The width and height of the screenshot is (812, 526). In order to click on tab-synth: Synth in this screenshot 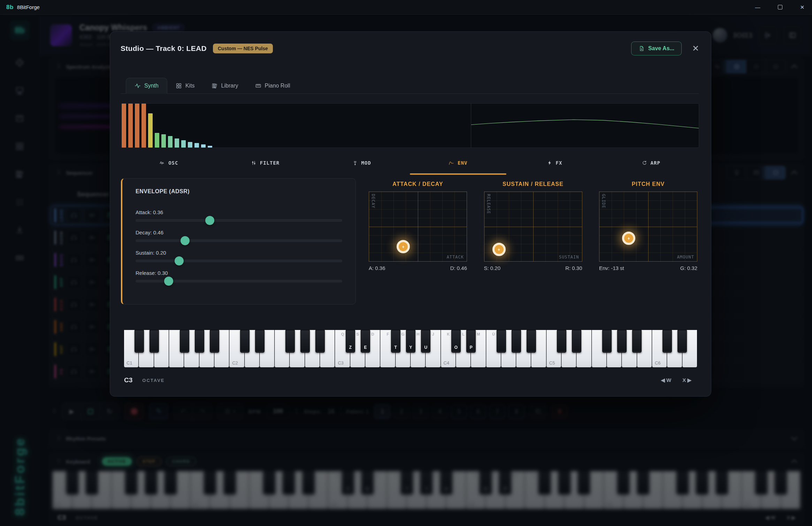, I will do `click(146, 86)`.